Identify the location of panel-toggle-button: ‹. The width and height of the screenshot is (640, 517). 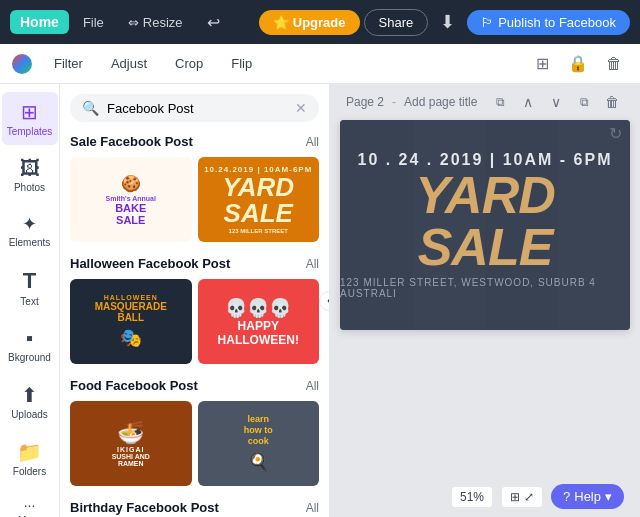
(324, 301).